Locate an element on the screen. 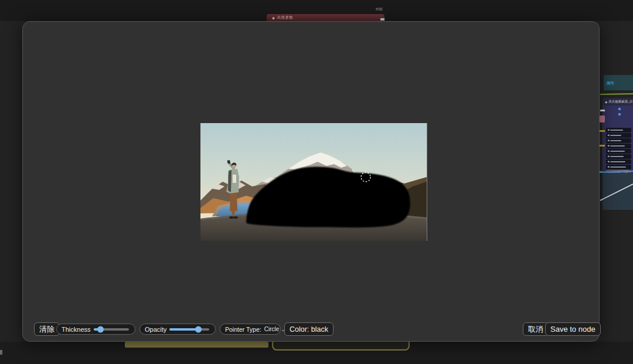 The width and height of the screenshot is (633, 364). opacity-label: Opacity is located at coordinates (156, 329).